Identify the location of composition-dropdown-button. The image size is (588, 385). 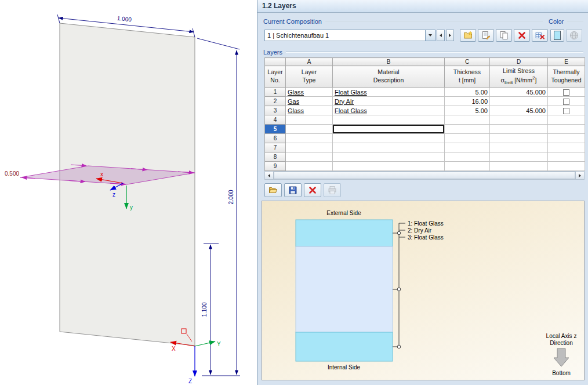
(430, 35).